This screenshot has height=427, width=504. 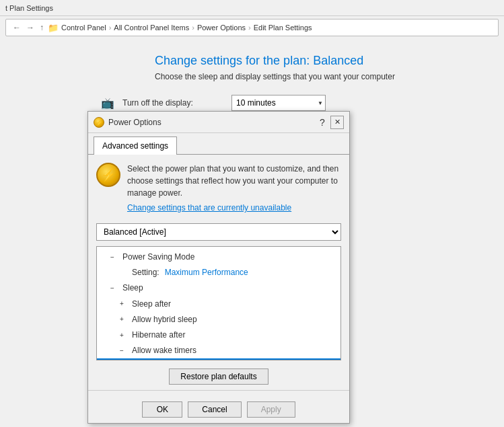 What do you see at coordinates (219, 378) in the screenshot?
I see `restore-btn-container: Restore plan defaults` at bounding box center [219, 378].